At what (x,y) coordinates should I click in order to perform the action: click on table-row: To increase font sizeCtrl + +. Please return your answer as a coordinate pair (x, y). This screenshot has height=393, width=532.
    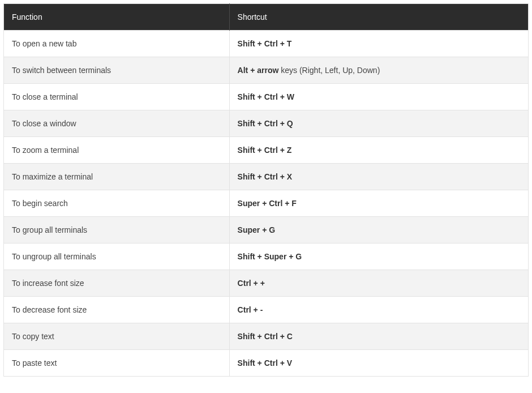
    Looking at the image, I should click on (266, 283).